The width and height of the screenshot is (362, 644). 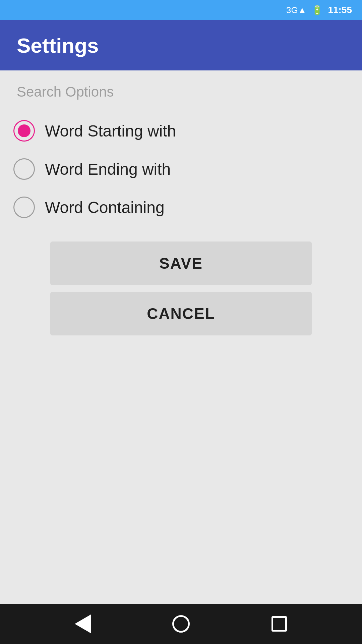 I want to click on status-bar: 3G▲ 🔋 11:55, so click(x=181, y=10).